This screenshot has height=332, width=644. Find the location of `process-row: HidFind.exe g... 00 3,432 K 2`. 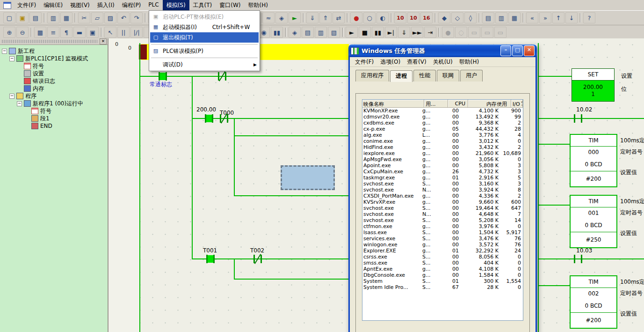

process-row: HidFind.exe g... 00 3,432 K 2 is located at coordinates (442, 147).